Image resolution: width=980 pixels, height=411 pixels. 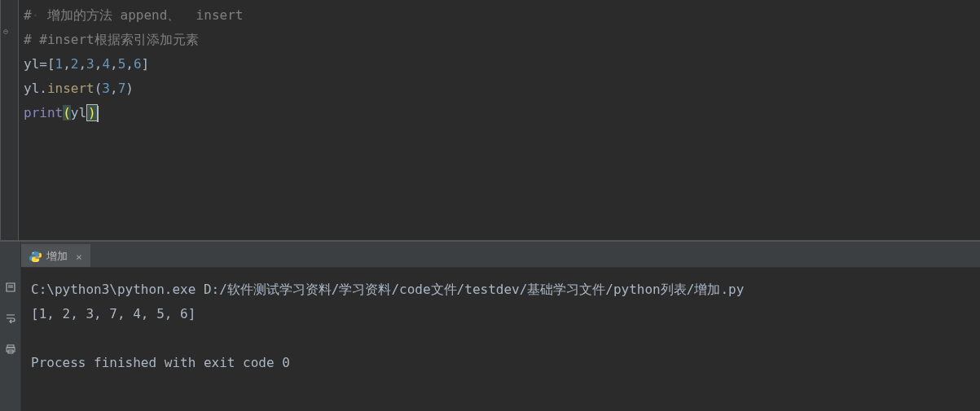 What do you see at coordinates (502, 64) in the screenshot?
I see `code-line-3: yl=[1,2,3,4,5,6]` at bounding box center [502, 64].